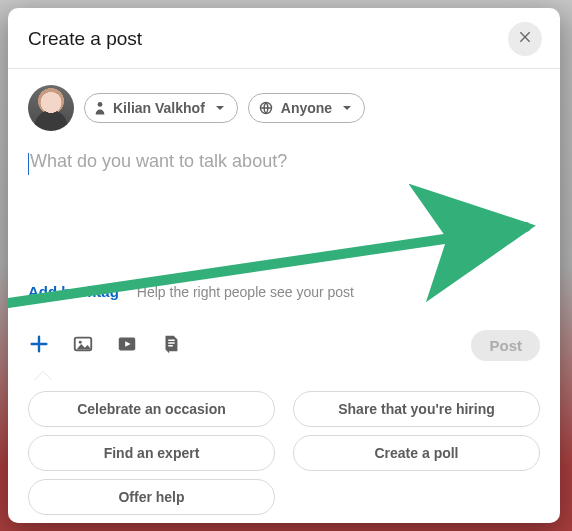 The height and width of the screenshot is (531, 572). Describe the element at coordinates (246, 292) in the screenshot. I see `hashtag-hint: Help the right people see your post` at that location.